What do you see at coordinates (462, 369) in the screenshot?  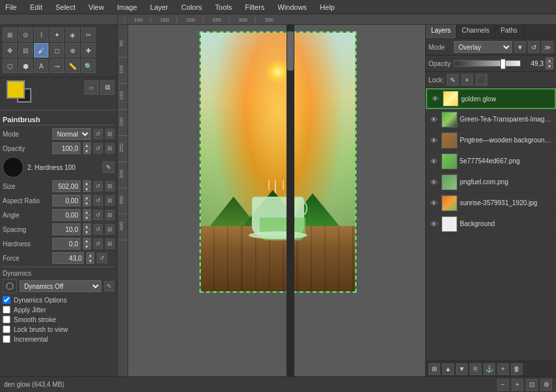 I see `lower-layer: ▼` at bounding box center [462, 369].